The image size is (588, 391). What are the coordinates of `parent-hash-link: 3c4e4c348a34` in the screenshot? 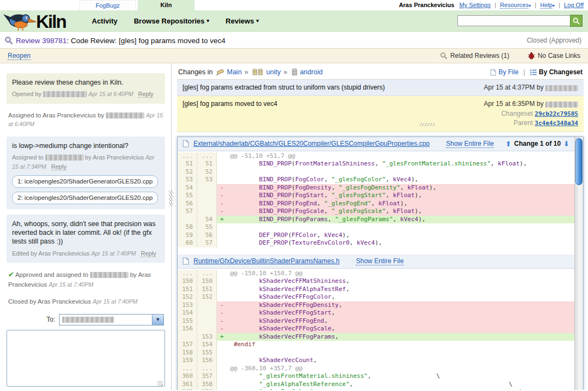 It's located at (556, 123).